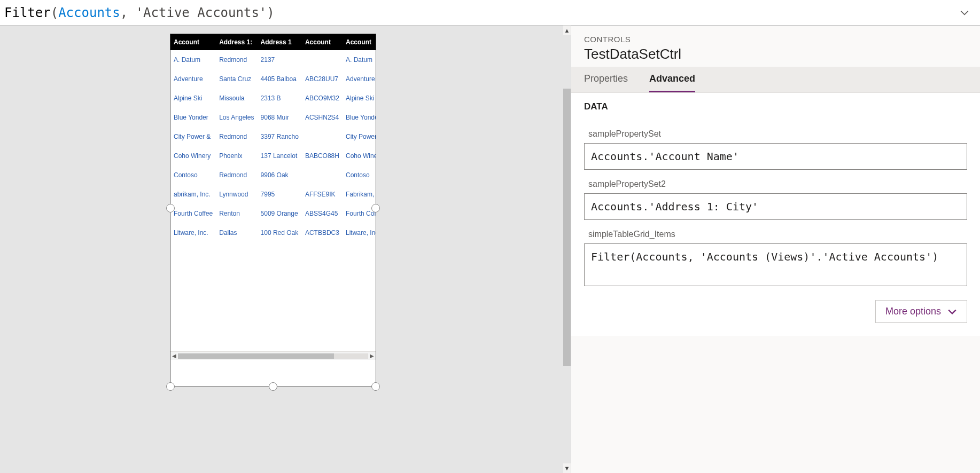 This screenshot has height=473, width=980. Describe the element at coordinates (776, 234) in the screenshot. I see `prop3-label: simpleTableGrid_Items` at that location.